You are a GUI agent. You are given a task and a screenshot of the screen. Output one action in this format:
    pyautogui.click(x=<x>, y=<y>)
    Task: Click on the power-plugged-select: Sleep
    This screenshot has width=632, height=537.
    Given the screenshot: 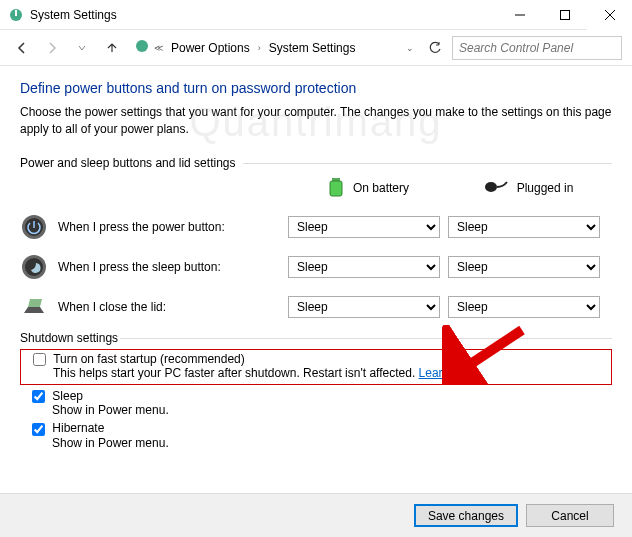 What is the action you would take?
    pyautogui.click(x=524, y=227)
    